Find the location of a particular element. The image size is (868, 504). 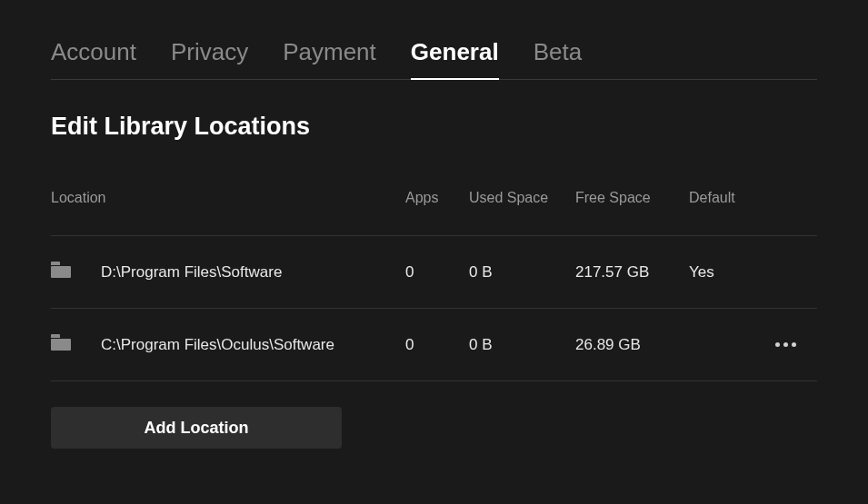

table-header: Location Apps Used Space Free Space Defa… is located at coordinates (434, 212).